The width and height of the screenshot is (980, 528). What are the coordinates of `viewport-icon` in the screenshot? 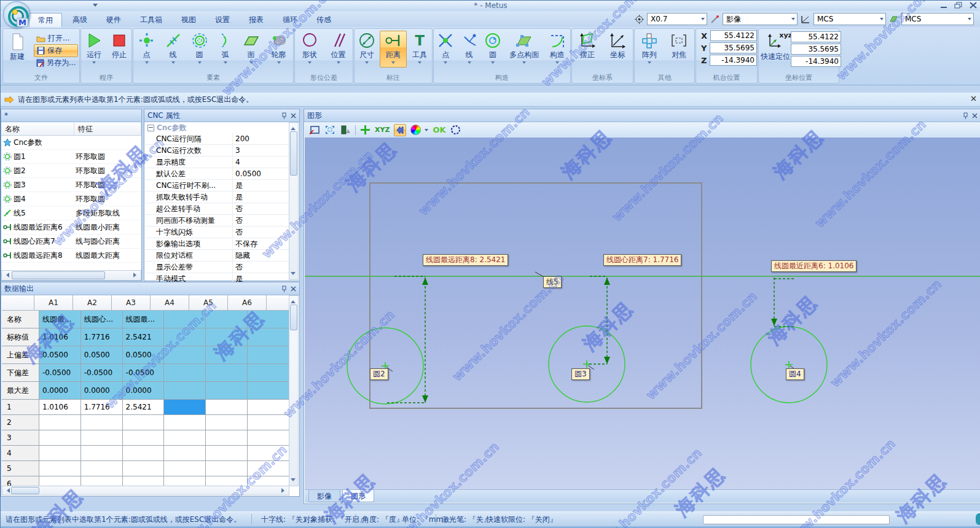 It's located at (315, 130).